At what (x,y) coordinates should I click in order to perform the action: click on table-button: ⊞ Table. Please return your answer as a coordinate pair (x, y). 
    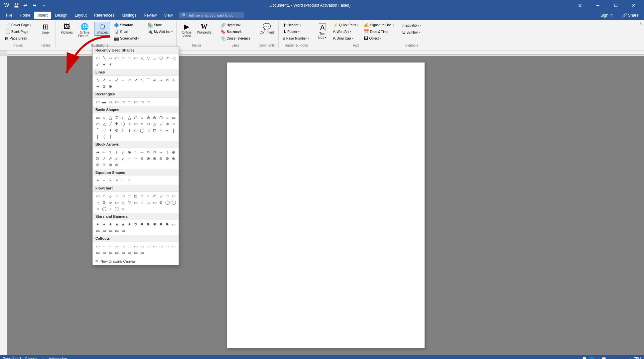
    Looking at the image, I should click on (46, 29).